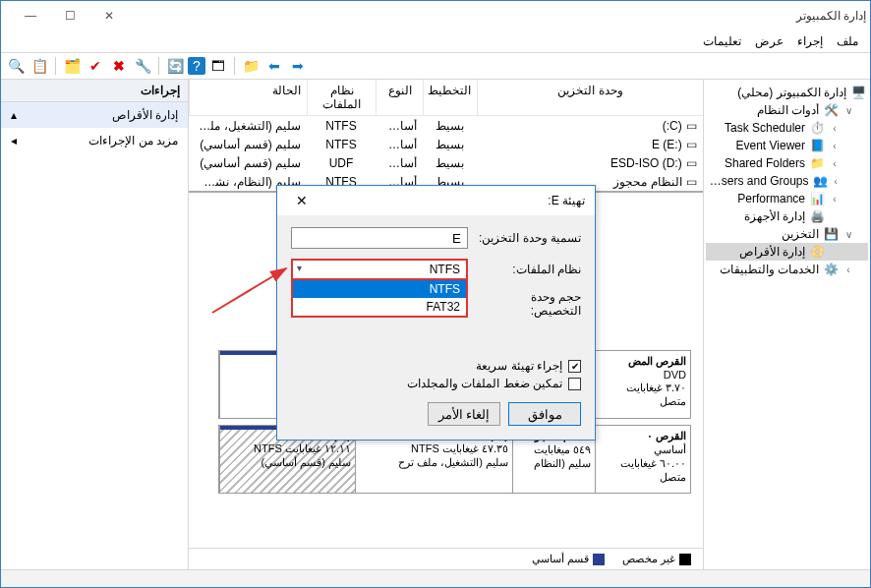  I want to click on checkbox-icon, so click(574, 383).